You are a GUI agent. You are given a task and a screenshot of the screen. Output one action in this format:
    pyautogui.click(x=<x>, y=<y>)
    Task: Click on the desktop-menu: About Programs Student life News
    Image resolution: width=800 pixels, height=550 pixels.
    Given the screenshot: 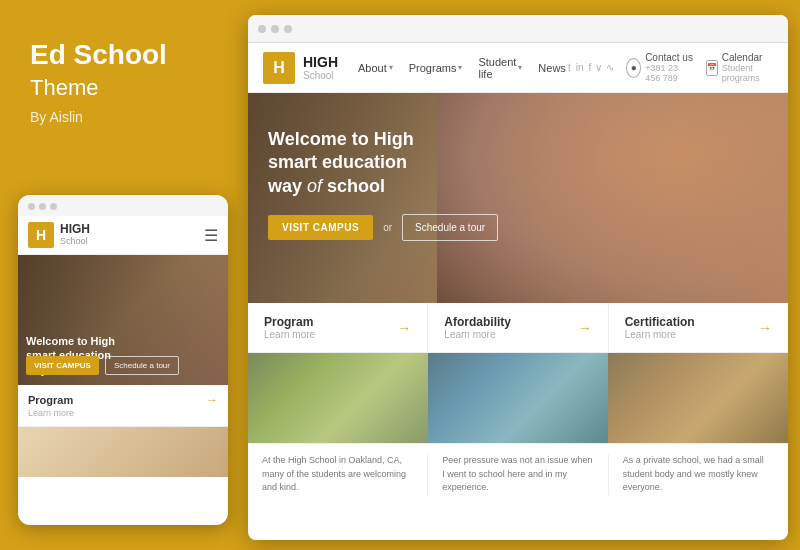 What is the action you would take?
    pyautogui.click(x=463, y=68)
    